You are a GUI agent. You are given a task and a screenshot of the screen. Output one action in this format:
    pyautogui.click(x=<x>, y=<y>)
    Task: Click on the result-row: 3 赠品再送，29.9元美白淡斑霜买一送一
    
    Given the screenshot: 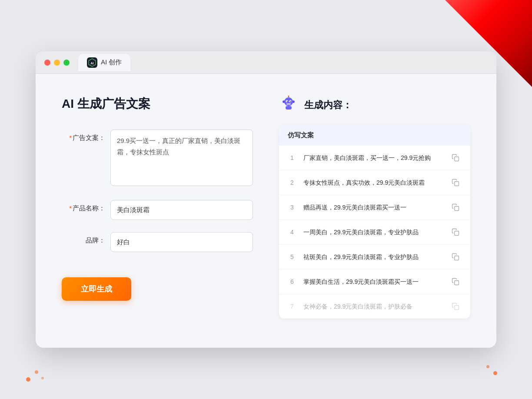 What is the action you would take?
    pyautogui.click(x=375, y=208)
    